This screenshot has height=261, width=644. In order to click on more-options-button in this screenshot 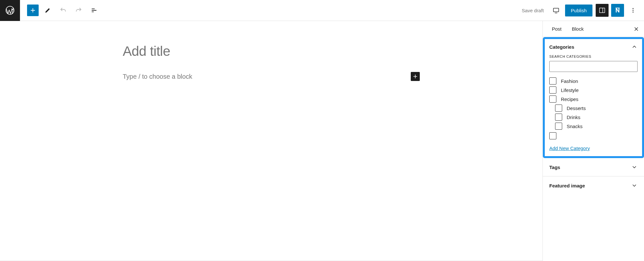, I will do `click(633, 10)`.